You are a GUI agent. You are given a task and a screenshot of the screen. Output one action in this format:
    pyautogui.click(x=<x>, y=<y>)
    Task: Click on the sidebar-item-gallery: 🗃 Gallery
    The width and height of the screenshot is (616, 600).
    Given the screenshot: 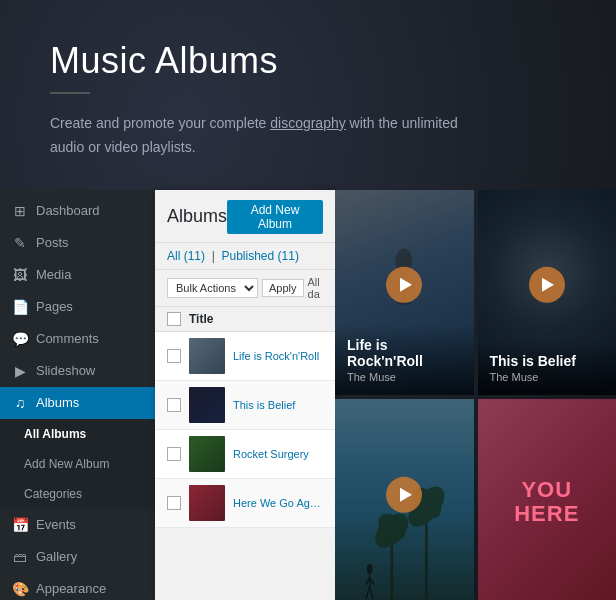 What is the action you would take?
    pyautogui.click(x=78, y=557)
    